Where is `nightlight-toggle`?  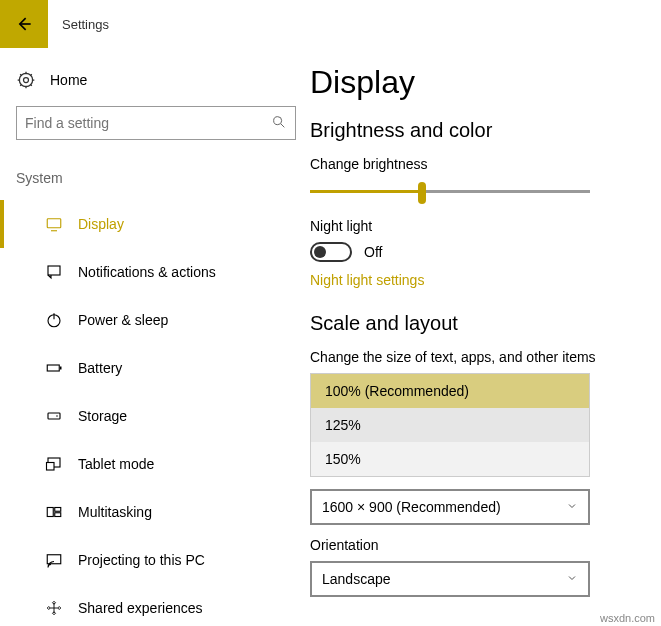
nightlight-toggle is located at coordinates (331, 252).